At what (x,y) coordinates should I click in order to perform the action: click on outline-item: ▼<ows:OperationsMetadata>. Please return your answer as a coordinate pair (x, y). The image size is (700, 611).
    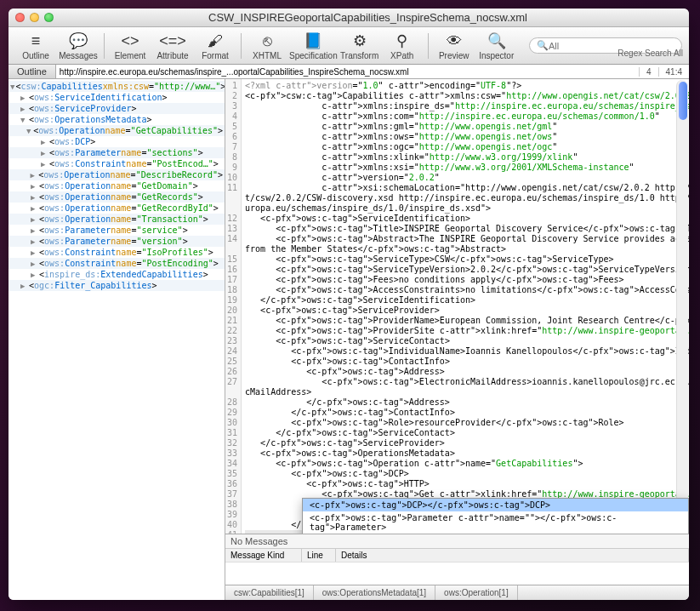
    Looking at the image, I should click on (117, 119).